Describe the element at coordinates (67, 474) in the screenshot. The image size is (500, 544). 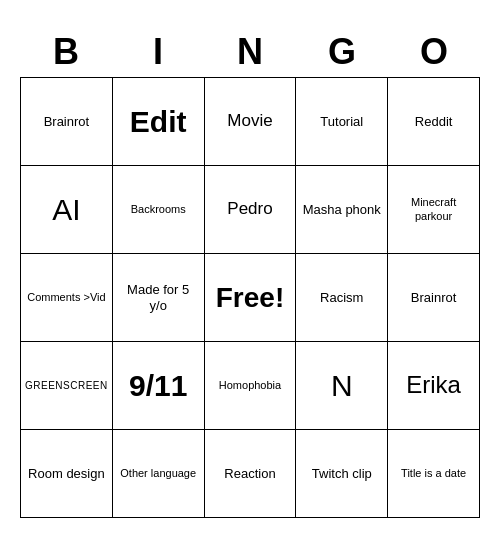
I see `bingo-cell-20: Room design` at that location.